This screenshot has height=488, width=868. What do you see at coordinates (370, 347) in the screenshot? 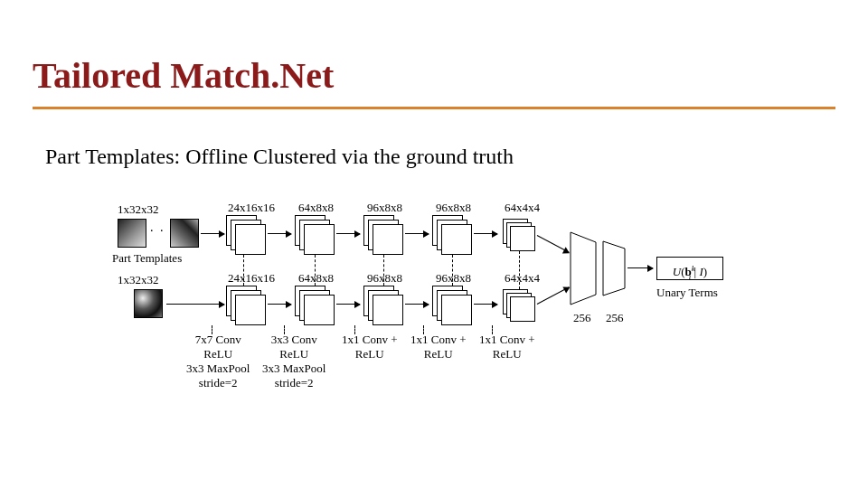
I see `conv-desc-3: 1x1 Conv + ReLU` at bounding box center [370, 347].